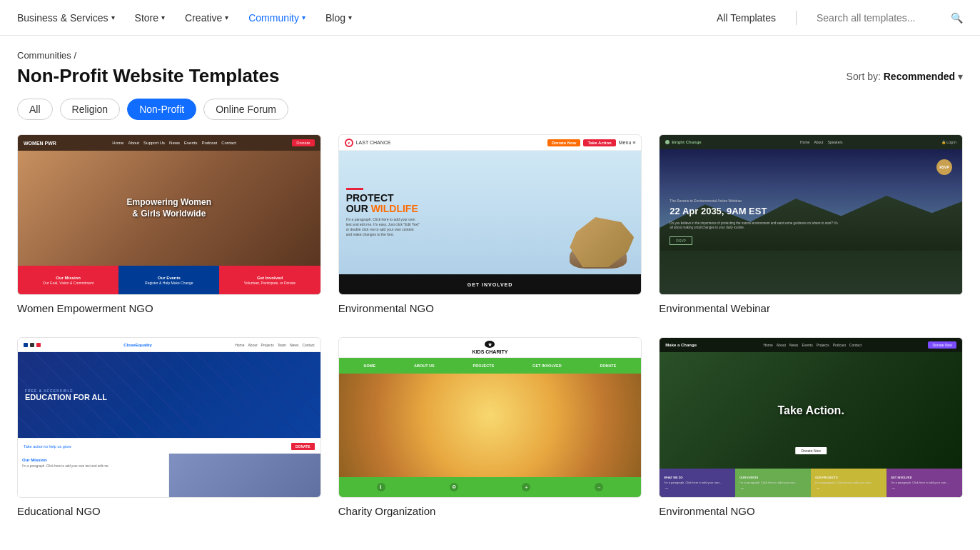 The image size is (980, 550). What do you see at coordinates (811, 417) in the screenshot?
I see `template-thumbnail: Make a Change HomeAboutNewsEventsProject…` at bounding box center [811, 417].